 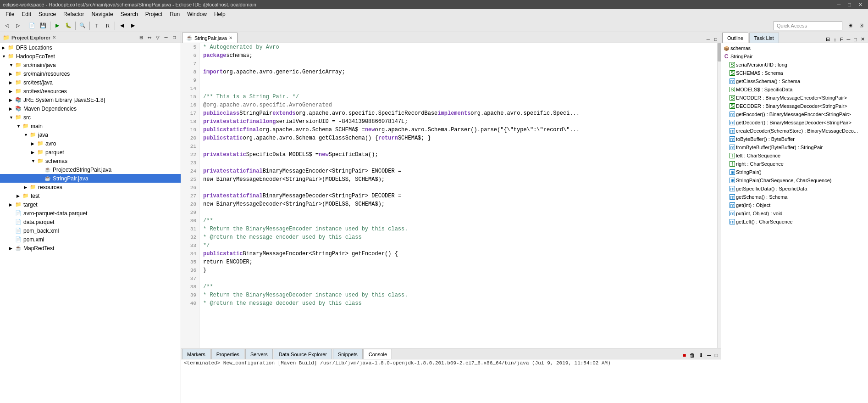 I want to click on toolbar-run: ▶, so click(x=57, y=26).